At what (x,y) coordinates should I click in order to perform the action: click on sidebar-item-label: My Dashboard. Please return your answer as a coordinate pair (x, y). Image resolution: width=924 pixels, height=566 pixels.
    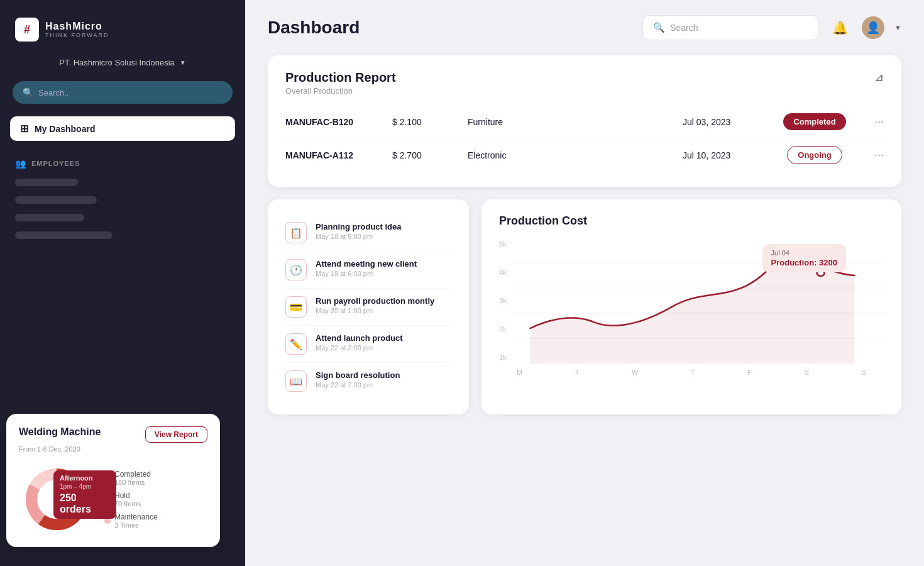
    Looking at the image, I should click on (65, 129).